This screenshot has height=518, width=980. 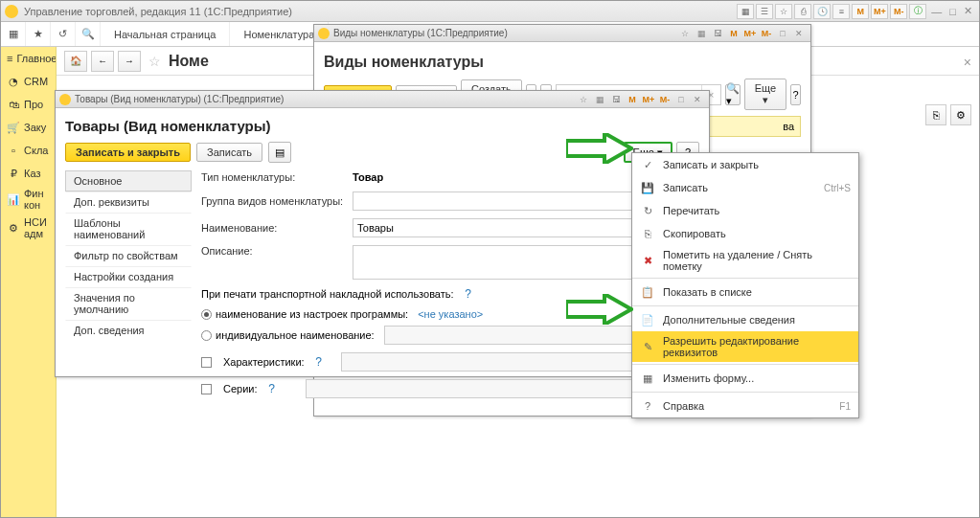 What do you see at coordinates (745, 378) in the screenshot?
I see `menu-change-form: ▦Изменить форму...` at bounding box center [745, 378].